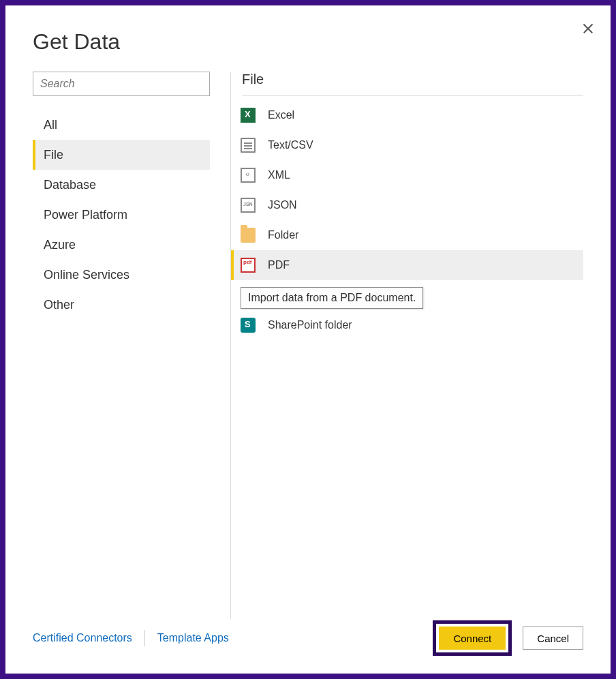 The image size is (616, 679). I want to click on connect-highlight: Connect, so click(472, 638).